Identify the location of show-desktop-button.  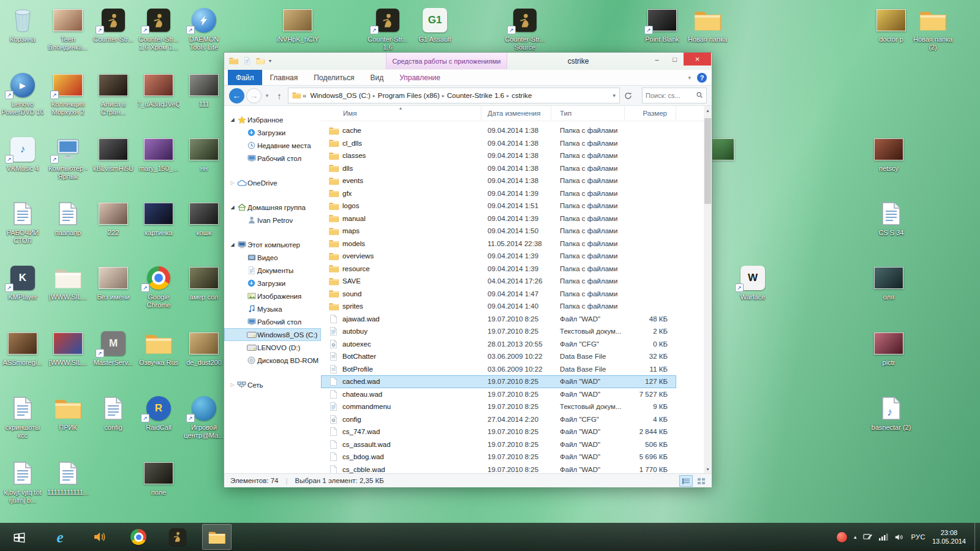
(978, 537).